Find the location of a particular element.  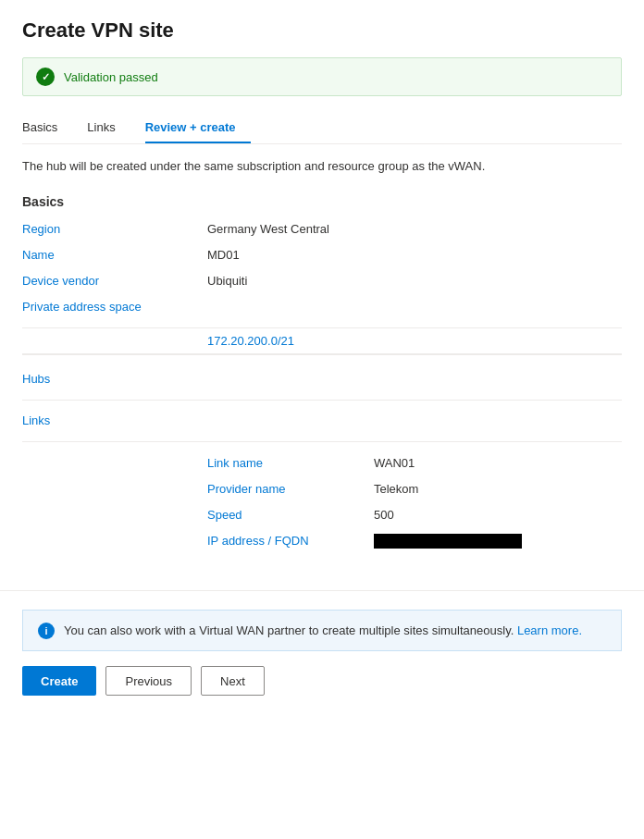

links-divider is located at coordinates (322, 442).